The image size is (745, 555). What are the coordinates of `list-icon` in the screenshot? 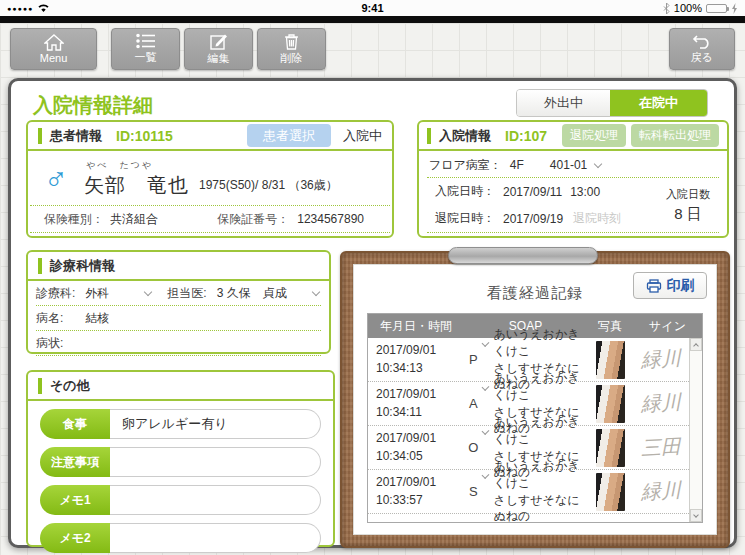 It's located at (146, 41).